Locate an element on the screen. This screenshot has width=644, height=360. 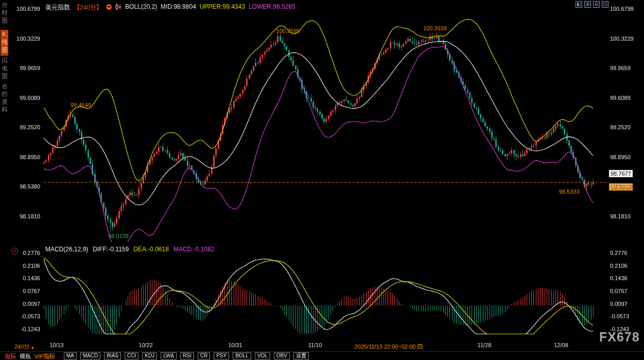
boll-lower-value: LOWER:98.5265 is located at coordinates (272, 7).